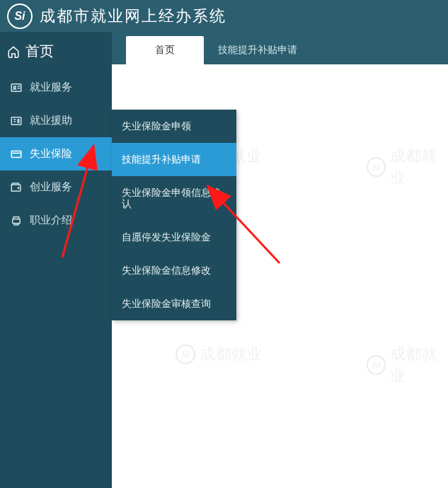 This screenshot has height=488, width=448. I want to click on logo-icon: Si, so click(20, 16).